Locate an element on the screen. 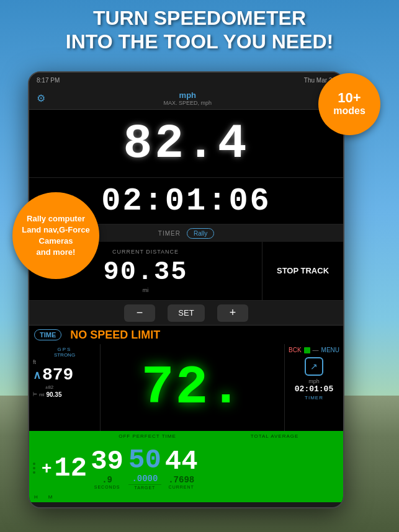 This screenshot has width=399, height=532. green-indicator is located at coordinates (307, 350).